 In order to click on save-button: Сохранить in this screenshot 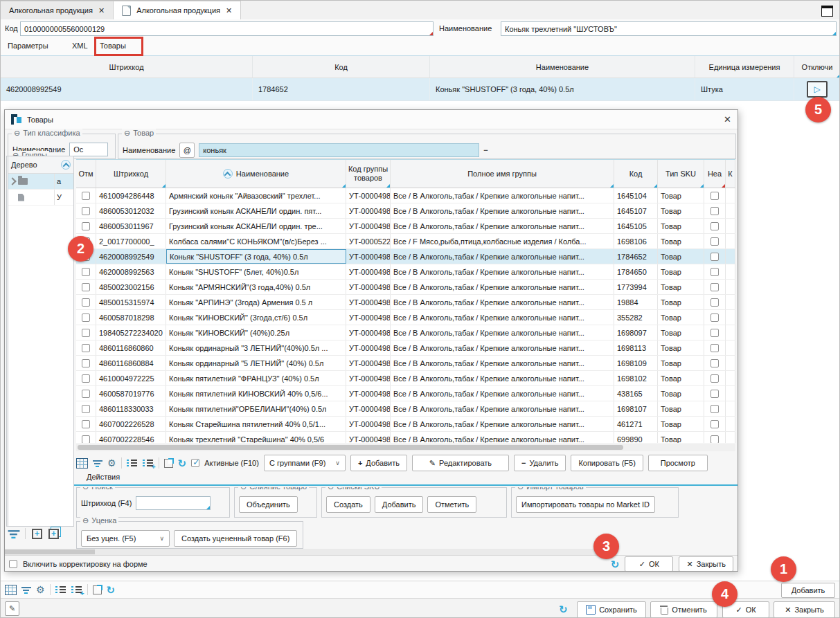, I will do `click(611, 610)`.